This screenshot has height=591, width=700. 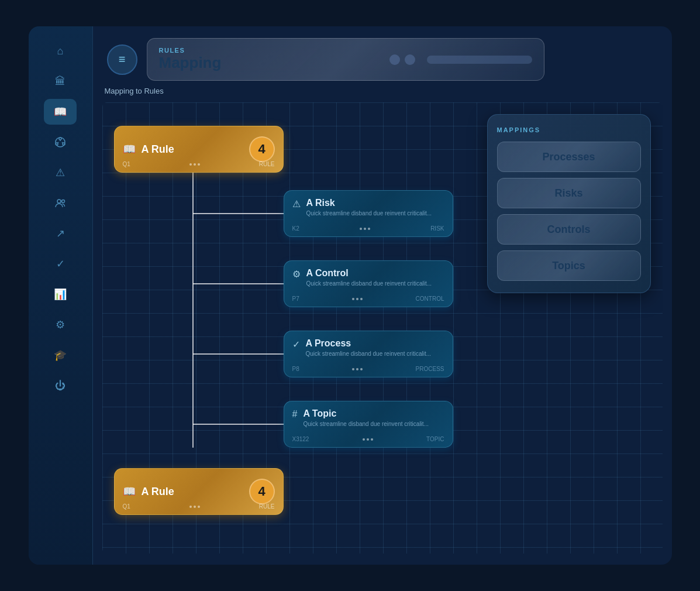 What do you see at coordinates (346, 60) in the screenshot?
I see `header-card: RULES Mapping` at bounding box center [346, 60].